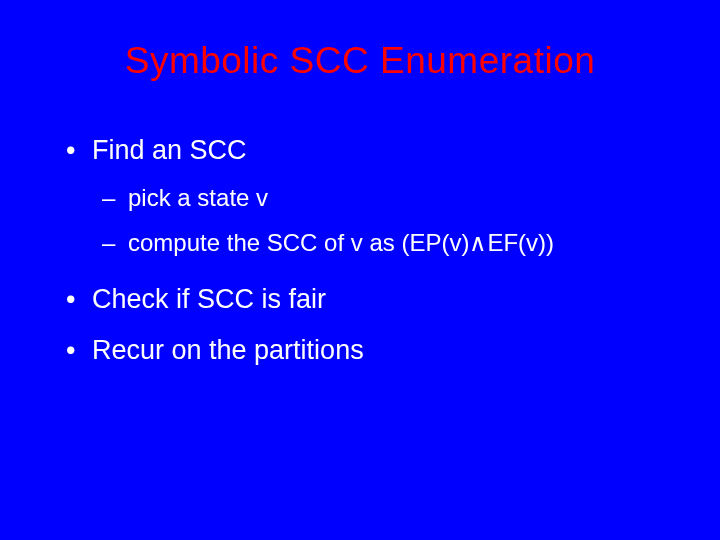  I want to click on bullet-text: compute the SCC of v as (EP(v)∧EF(v)), so click(341, 242).